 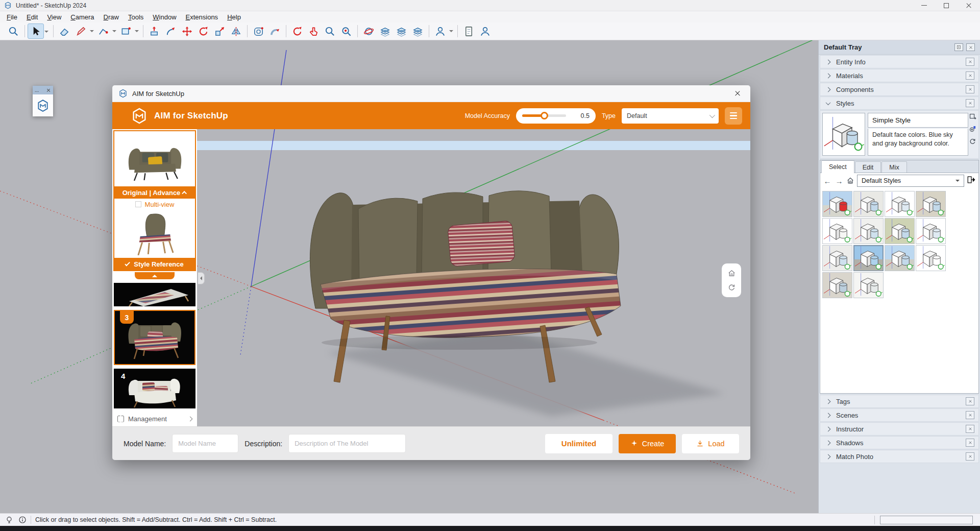 I want to click on result-thumbnail-3: 3, so click(x=155, y=337).